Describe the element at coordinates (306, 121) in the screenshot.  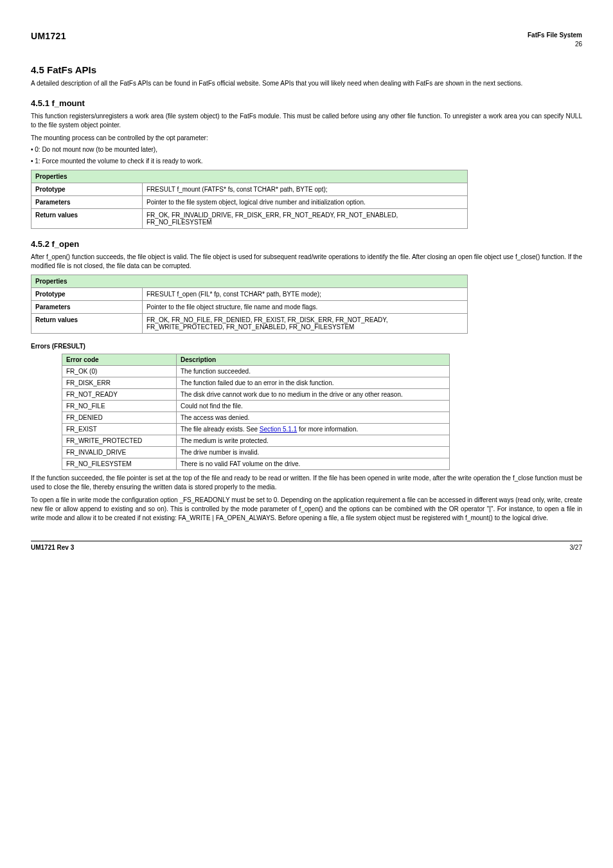
I see `section-4-5-1-para: This function registers/unregisters a wo…` at that location.